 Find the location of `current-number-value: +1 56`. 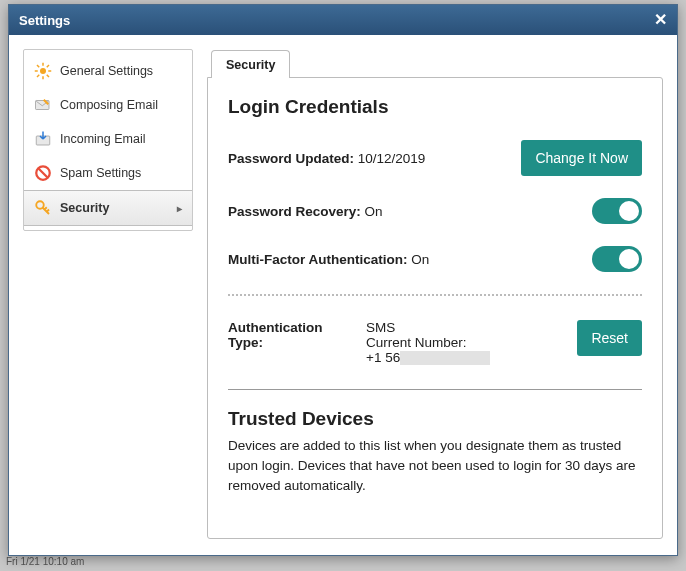

current-number-value: +1 56 is located at coordinates (383, 358).